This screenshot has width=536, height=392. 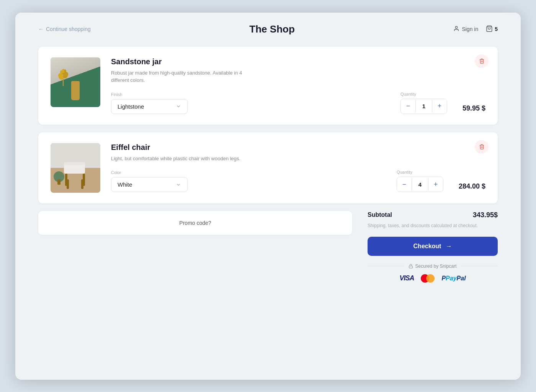 What do you see at coordinates (272, 29) in the screenshot?
I see `shop-title: The Shop` at bounding box center [272, 29].